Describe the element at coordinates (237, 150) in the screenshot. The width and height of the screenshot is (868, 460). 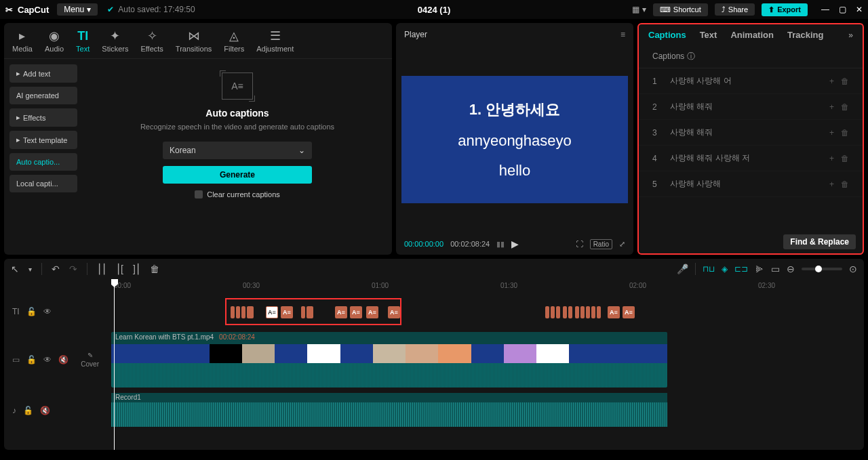
I see `language-select: Korean ⌄` at that location.